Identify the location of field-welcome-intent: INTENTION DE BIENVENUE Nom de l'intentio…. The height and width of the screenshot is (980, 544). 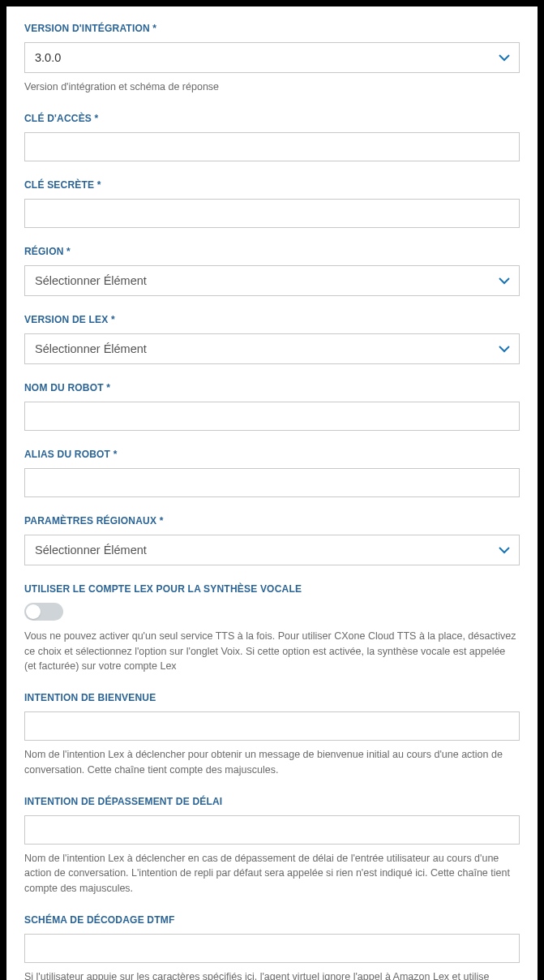
(272, 735).